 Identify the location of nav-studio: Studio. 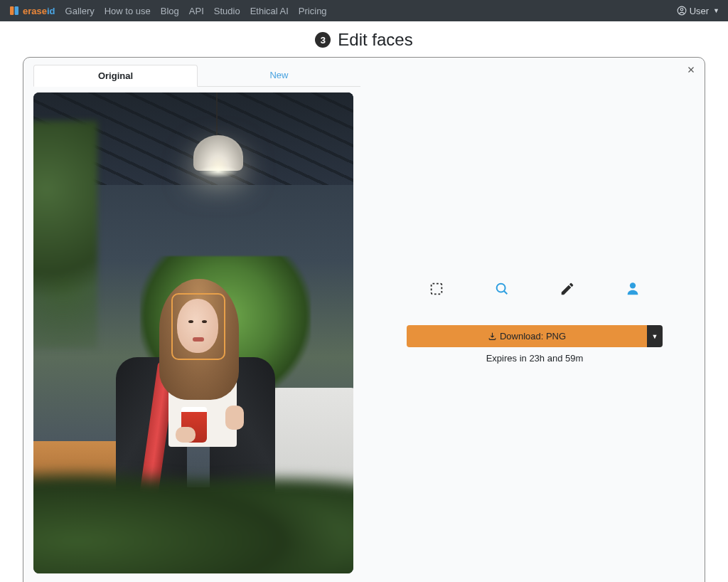
(228, 11).